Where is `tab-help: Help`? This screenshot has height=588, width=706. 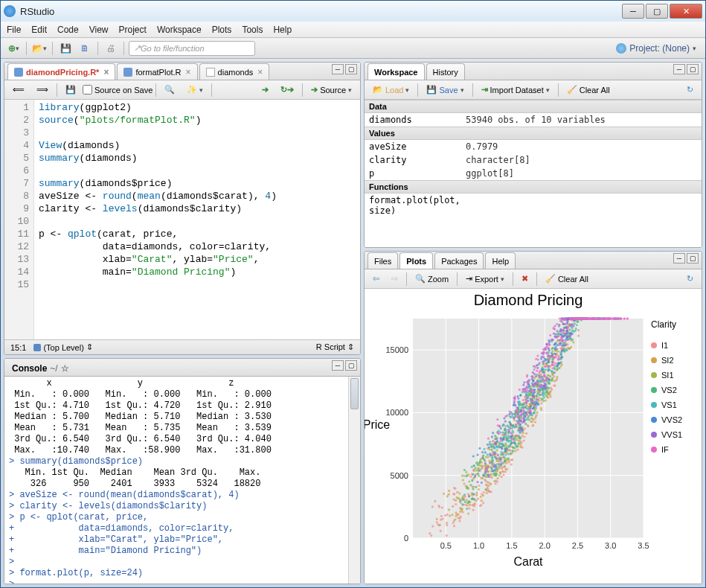 tab-help: Help is located at coordinates (500, 261).